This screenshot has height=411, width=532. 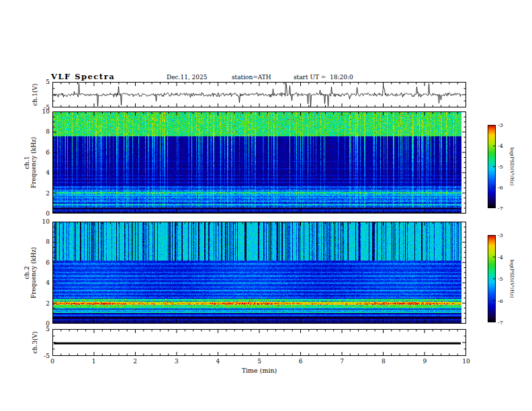 I want to click on ch2-spectrogram-ylabel-line2: Frequency (kHz), so click(x=34, y=273).